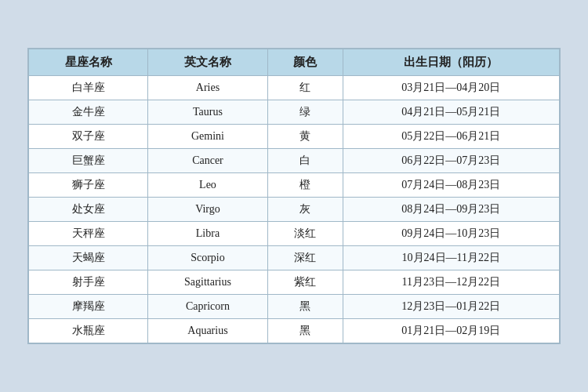 This screenshot has height=392, width=588. What do you see at coordinates (208, 136) in the screenshot?
I see `cell-english-name: Gemini` at bounding box center [208, 136].